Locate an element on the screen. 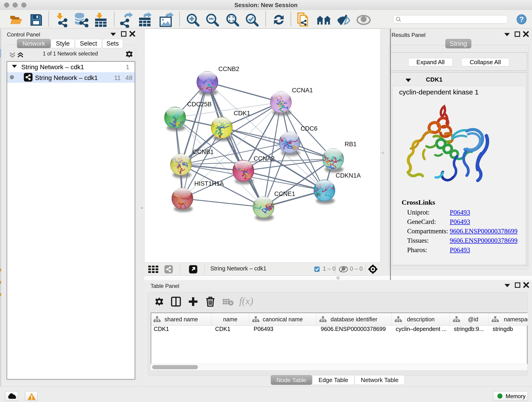 Image resolution: width=532 pixels, height=402 pixels. svg-text: CCNA1 is located at coordinates (303, 90).